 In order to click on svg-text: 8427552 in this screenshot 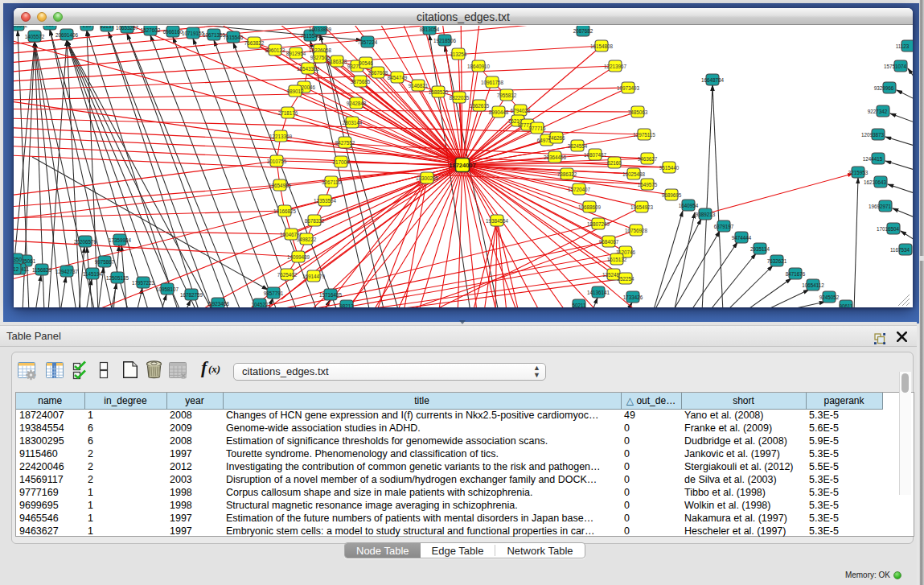, I will do `click(346, 143)`.